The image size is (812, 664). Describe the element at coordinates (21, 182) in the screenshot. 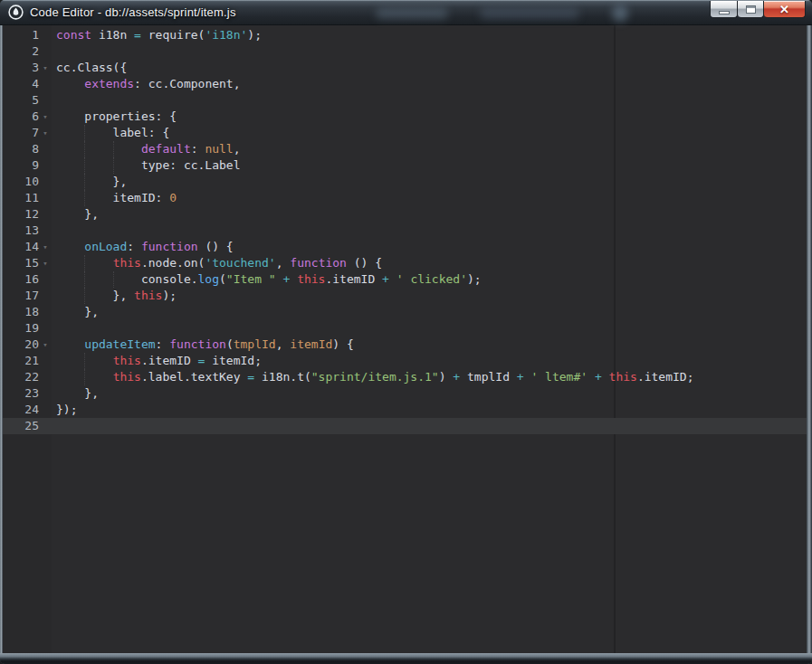

I see `line-number: 10` at that location.